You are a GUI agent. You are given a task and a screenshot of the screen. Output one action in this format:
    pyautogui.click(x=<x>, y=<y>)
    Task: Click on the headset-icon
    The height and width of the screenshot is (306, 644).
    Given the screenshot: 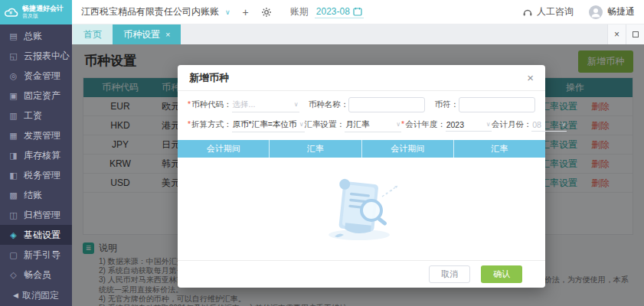 What is the action you would take?
    pyautogui.click(x=528, y=12)
    